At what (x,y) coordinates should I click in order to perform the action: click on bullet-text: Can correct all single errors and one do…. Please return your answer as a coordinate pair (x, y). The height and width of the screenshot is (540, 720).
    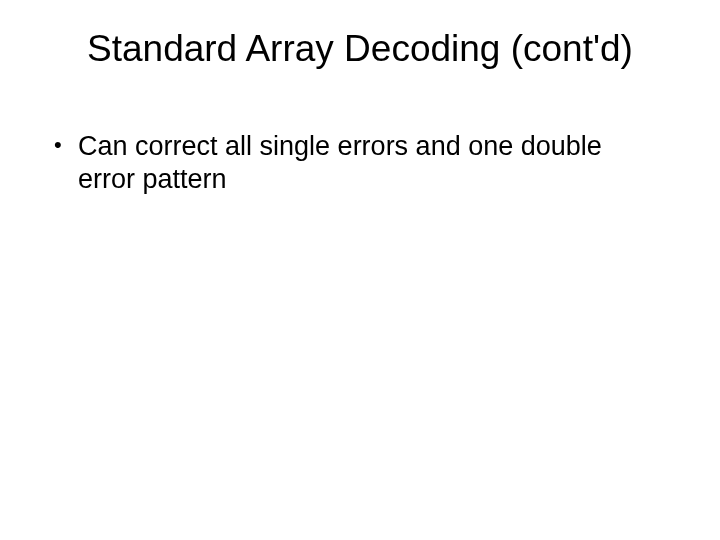
    Looking at the image, I should click on (372, 163).